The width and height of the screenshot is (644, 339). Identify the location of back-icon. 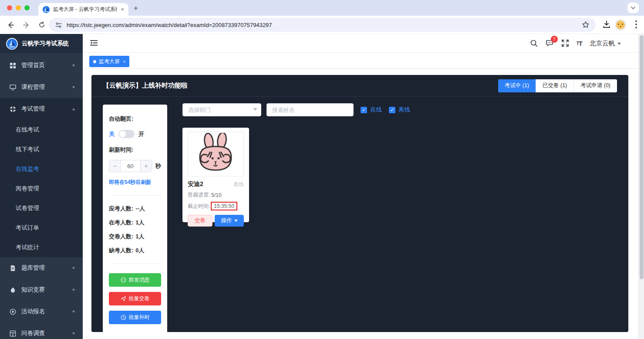
(10, 25).